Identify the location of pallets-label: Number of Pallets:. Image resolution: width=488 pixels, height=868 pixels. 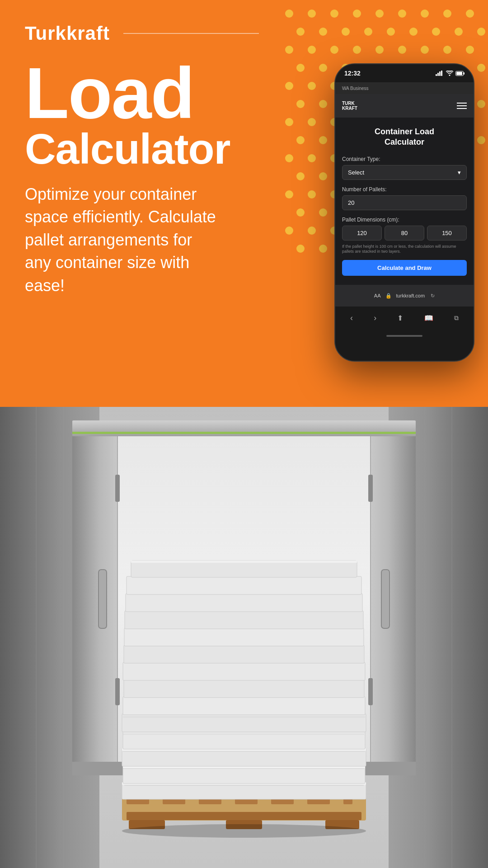
(404, 189).